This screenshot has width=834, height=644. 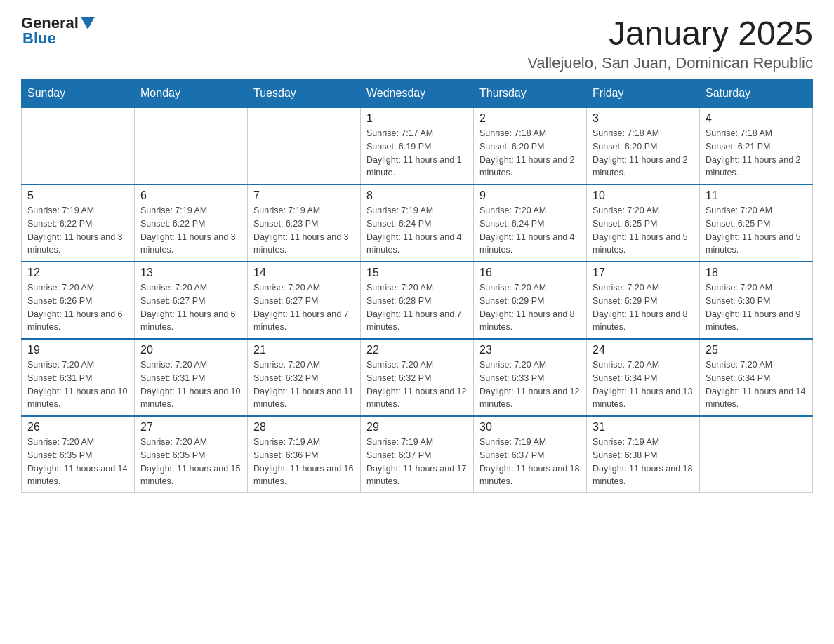 I want to click on calendar-week-row: 1Sunrise: 7:17 AM Sunset: 6:19 PM Daylig…, so click(x=417, y=146).